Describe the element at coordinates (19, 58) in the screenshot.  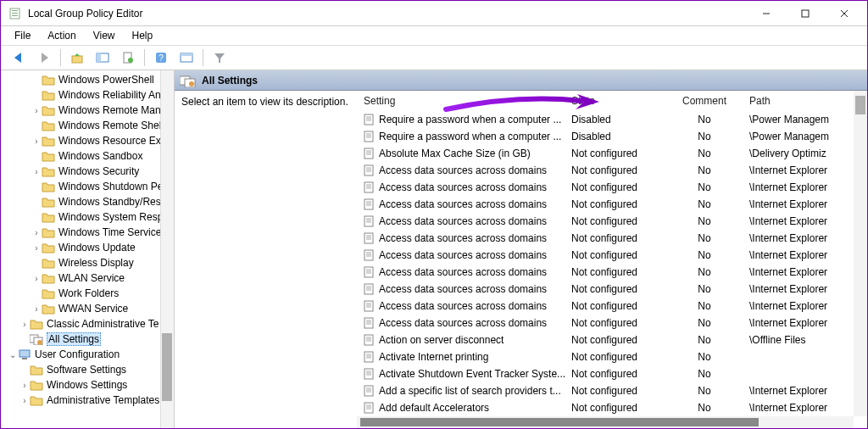
I see `back-button` at that location.